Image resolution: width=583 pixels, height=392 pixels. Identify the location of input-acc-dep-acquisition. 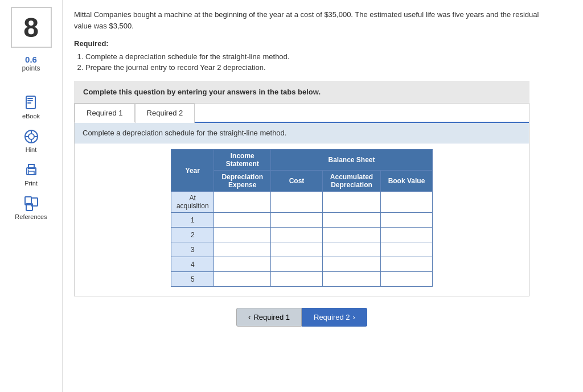
(352, 202).